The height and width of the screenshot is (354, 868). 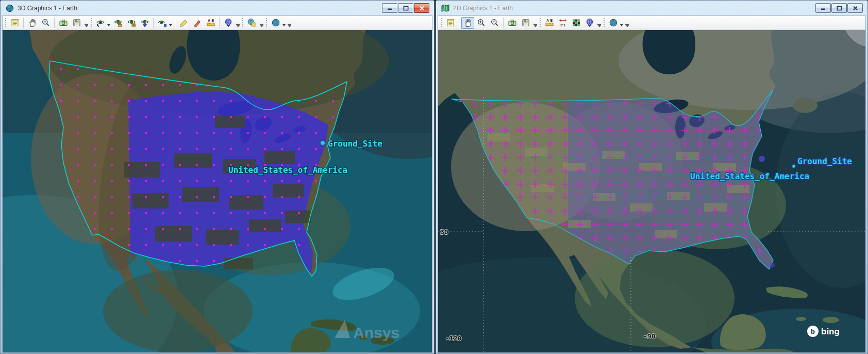 I want to click on country-label: United_States_of_America, so click(x=288, y=170).